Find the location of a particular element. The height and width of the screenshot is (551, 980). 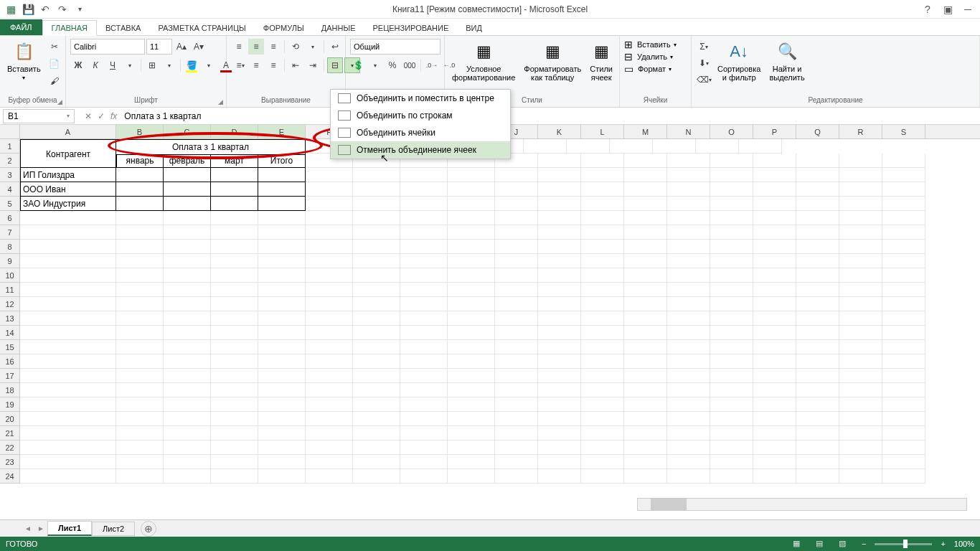

cell-C20 is located at coordinates (187, 419).